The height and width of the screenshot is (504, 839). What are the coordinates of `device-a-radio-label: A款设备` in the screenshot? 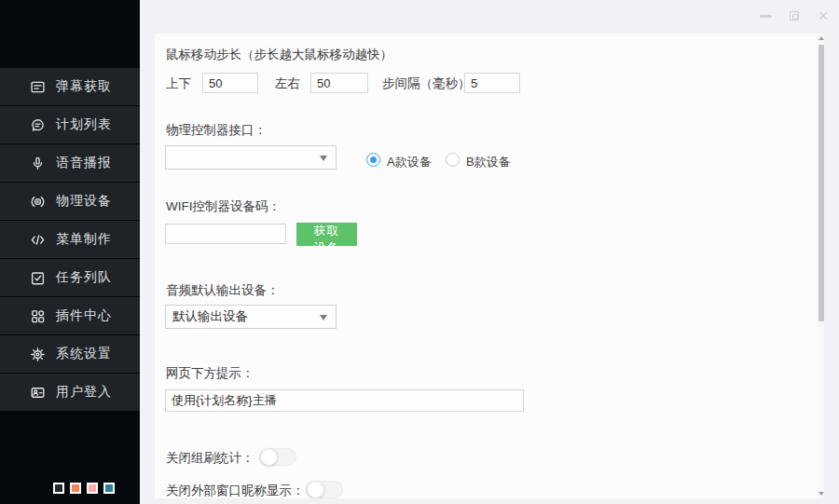 It's located at (409, 162).